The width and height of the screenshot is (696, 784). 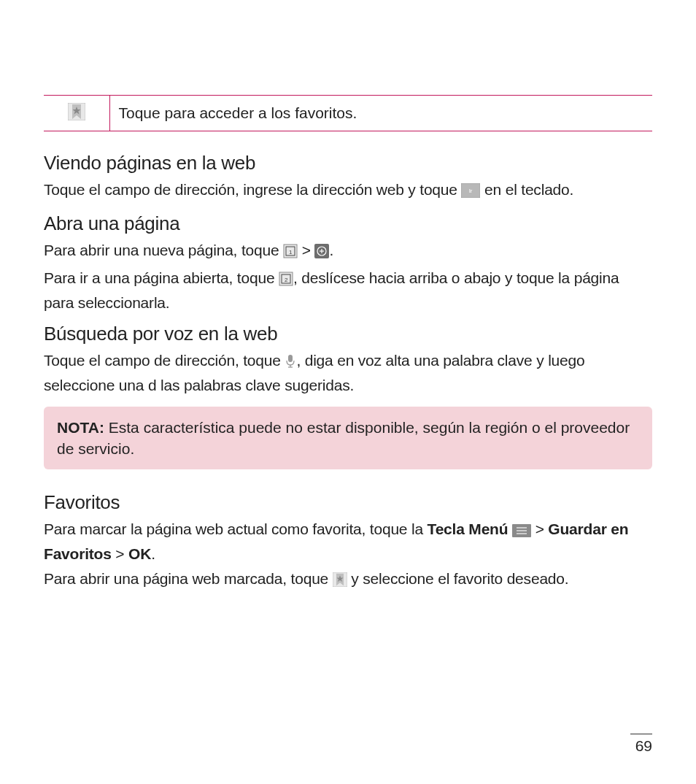 I want to click on note-label: NOTA:, so click(x=80, y=428).